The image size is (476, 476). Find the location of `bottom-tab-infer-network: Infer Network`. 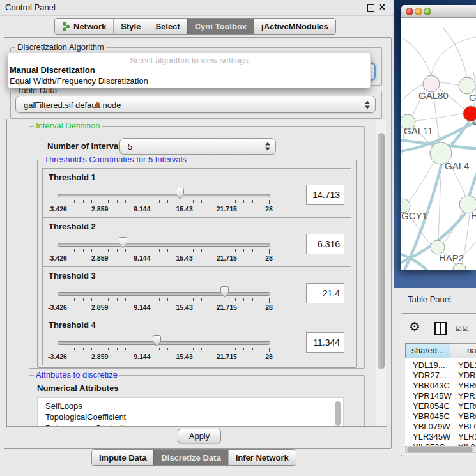

bottom-tab-infer-network: Infer Network is located at coordinates (262, 457).